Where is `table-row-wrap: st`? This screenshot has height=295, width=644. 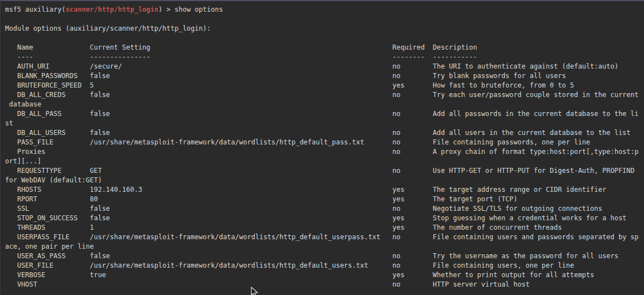 table-row-wrap: st is located at coordinates (325, 124).